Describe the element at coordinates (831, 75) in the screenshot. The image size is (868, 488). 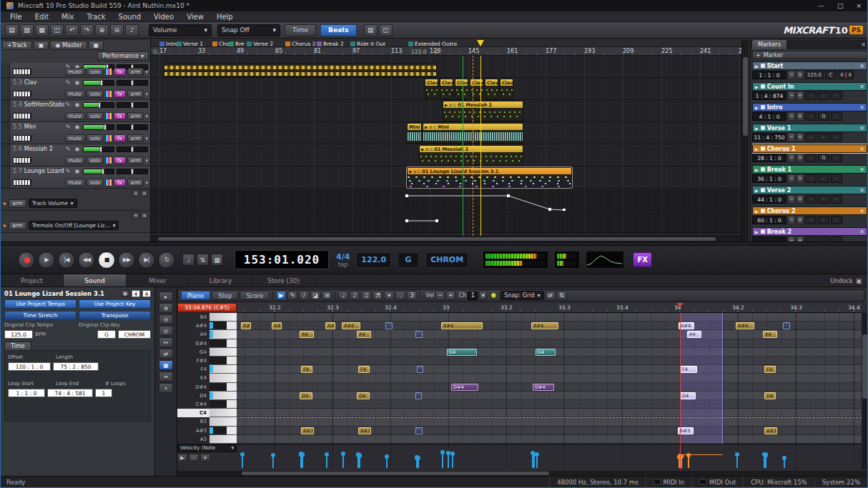
I see `marker-key-field: C` at that location.